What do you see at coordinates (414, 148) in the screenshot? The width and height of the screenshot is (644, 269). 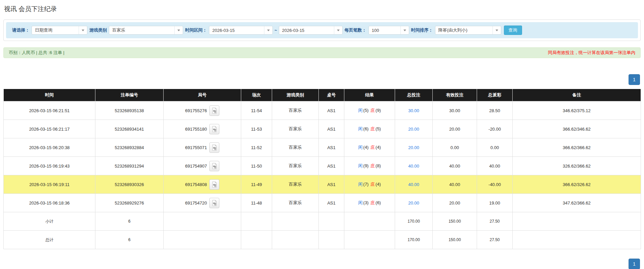 I see `cell-total-bet: 20.00` at bounding box center [414, 148].